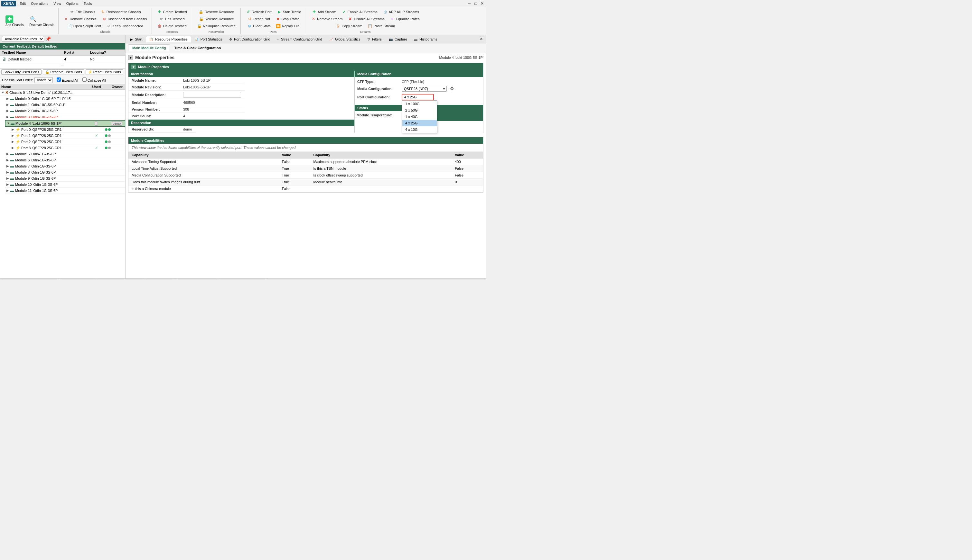 The height and width of the screenshot is (560, 972). What do you see at coordinates (149, 48) in the screenshot?
I see `ctab-main-module: Main Module Config` at bounding box center [149, 48].